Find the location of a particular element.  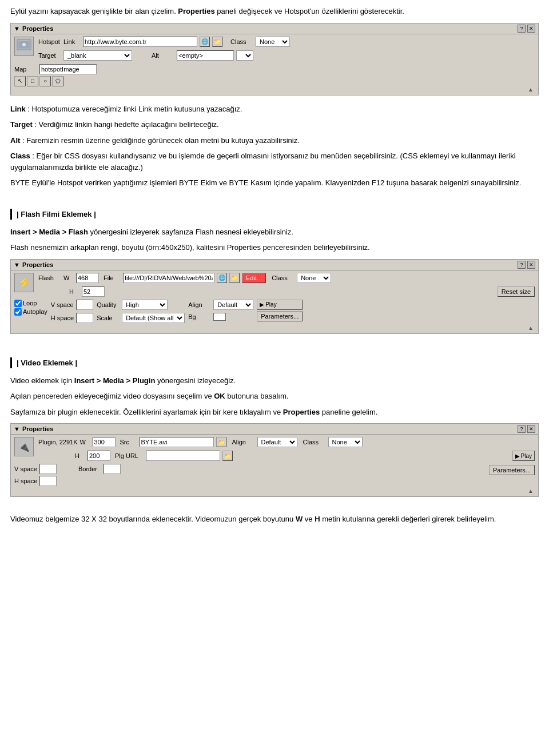

flash-panel-body: ⚡ Flash W File 🌐 📁 Edit... Class None is located at coordinates (274, 302).